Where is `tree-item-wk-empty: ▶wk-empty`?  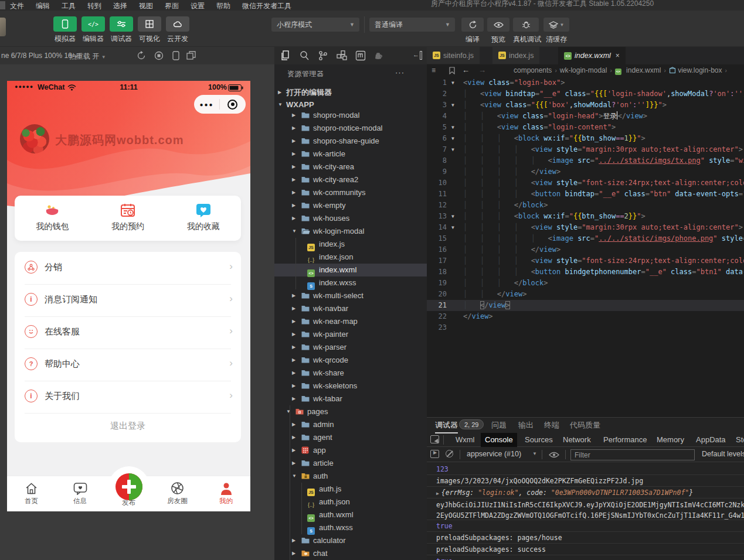
tree-item-wk-empty: ▶wk-empty is located at coordinates (351, 206).